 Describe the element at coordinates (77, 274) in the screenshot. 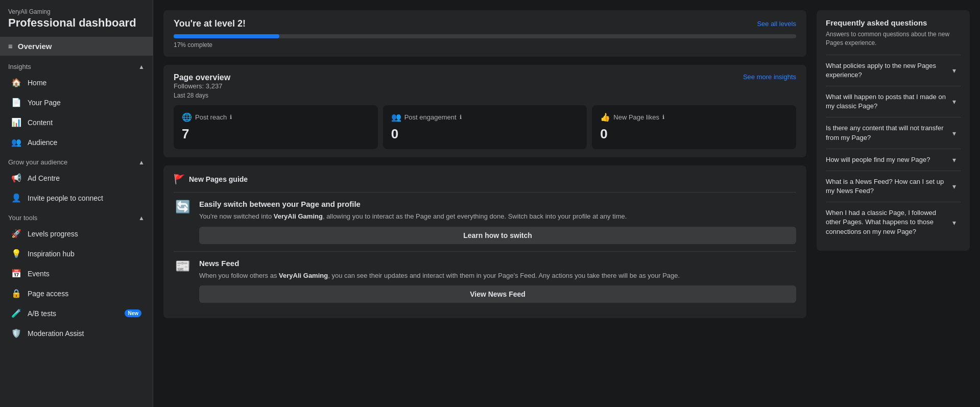

I see `sidebar-item-events: 📅 Events` at that location.